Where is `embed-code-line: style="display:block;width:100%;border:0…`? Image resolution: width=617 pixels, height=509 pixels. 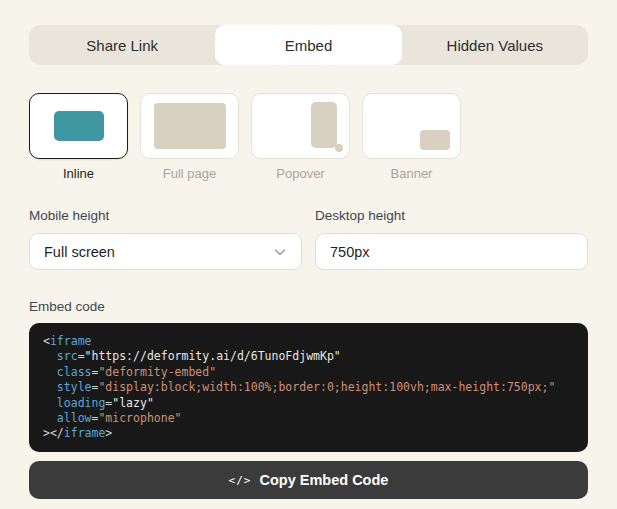 embed-code-line: style="display:block;width:100%;border:0… is located at coordinates (308, 388).